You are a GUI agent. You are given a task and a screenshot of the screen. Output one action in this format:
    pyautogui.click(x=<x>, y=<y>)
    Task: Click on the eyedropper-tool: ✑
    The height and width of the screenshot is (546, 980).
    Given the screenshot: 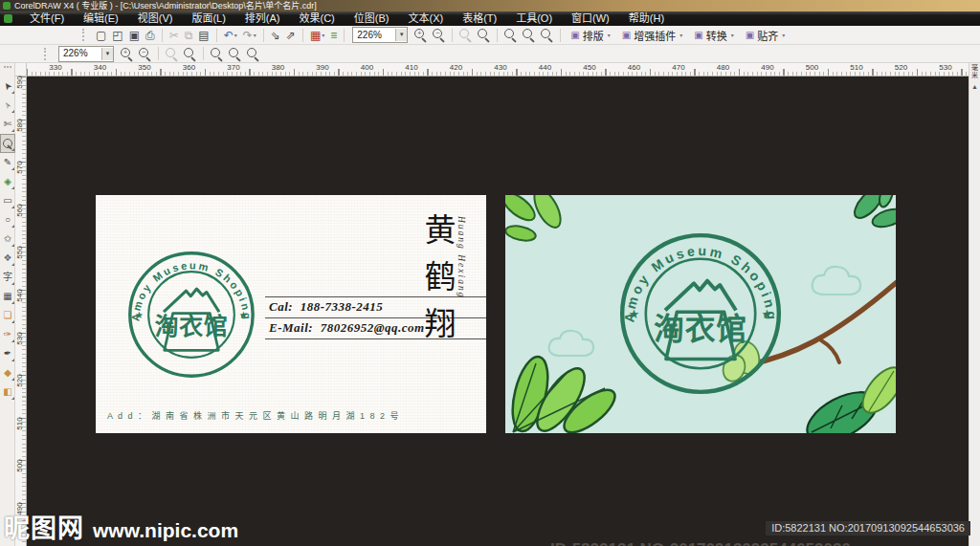 What is the action you would take?
    pyautogui.click(x=8, y=335)
    